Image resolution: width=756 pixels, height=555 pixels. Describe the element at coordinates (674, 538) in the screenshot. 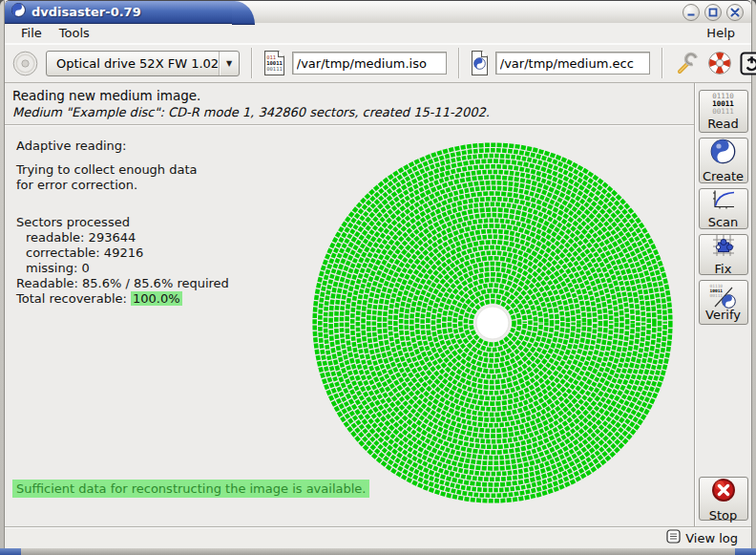

I see `view-log-icon` at that location.